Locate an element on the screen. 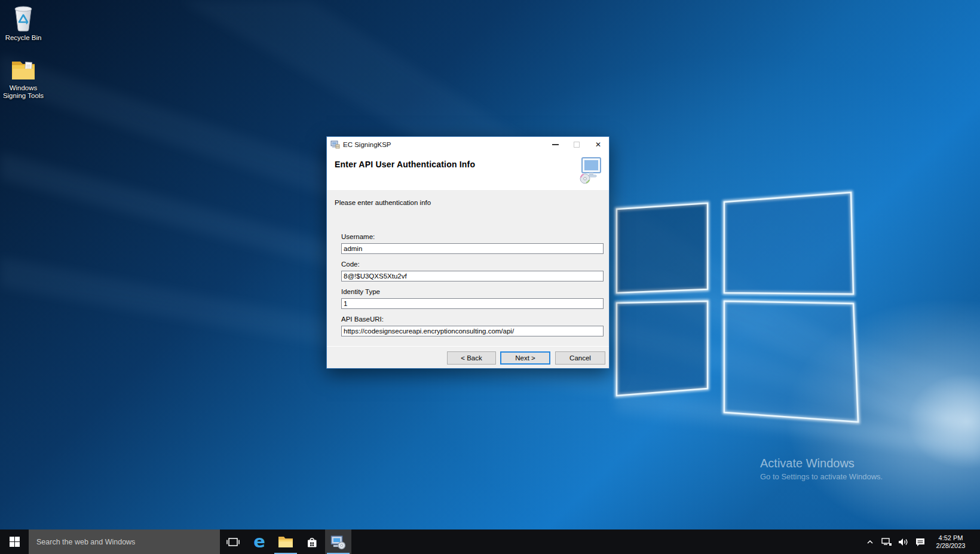 The width and height of the screenshot is (980, 554). footer-separator is located at coordinates (468, 347).